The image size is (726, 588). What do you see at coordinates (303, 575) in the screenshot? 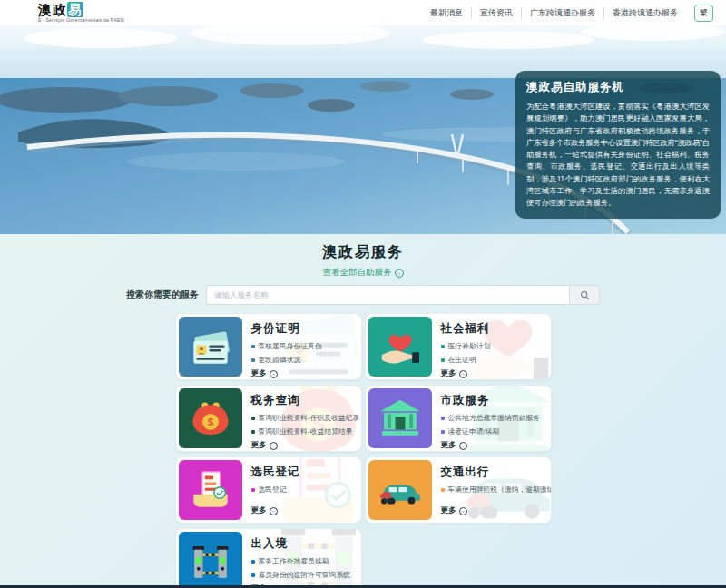
I see `service-item: 雇员身份的逗留许可查询系统` at bounding box center [303, 575].